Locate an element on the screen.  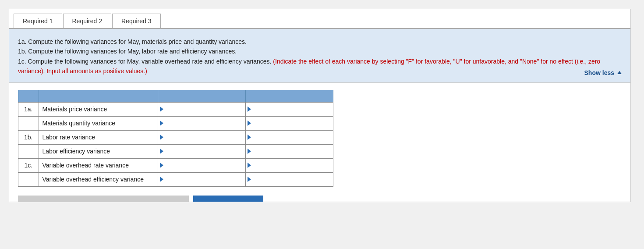
instruction-line-3-black: 1c. Compute the following variances for … is located at coordinates (145, 61).